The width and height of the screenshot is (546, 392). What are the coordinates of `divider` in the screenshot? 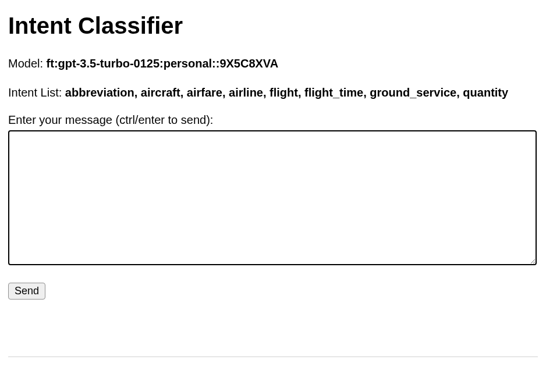 It's located at (273, 357).